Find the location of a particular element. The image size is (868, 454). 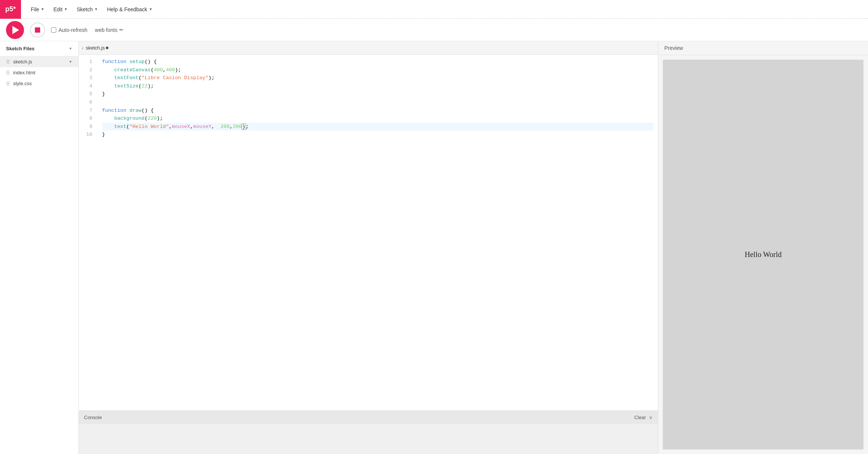

sidebar-item-sketch-js: ☰ sketch.js ▼ is located at coordinates (39, 62).